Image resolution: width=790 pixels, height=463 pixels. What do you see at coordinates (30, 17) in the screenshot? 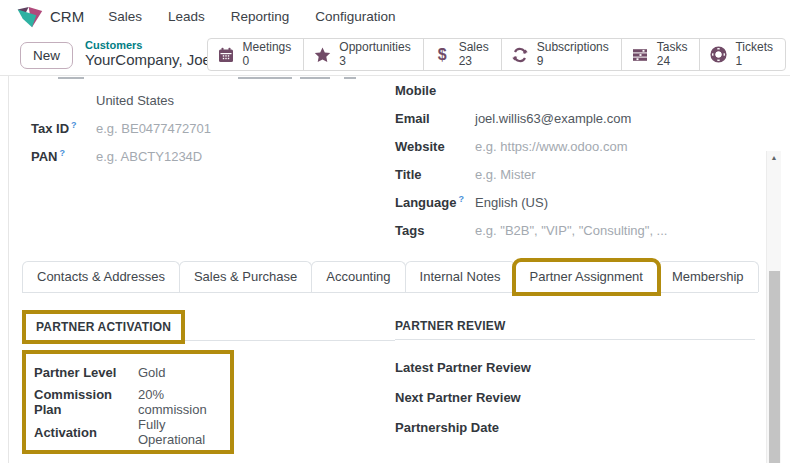
I see `crm-app-icon` at bounding box center [30, 17].